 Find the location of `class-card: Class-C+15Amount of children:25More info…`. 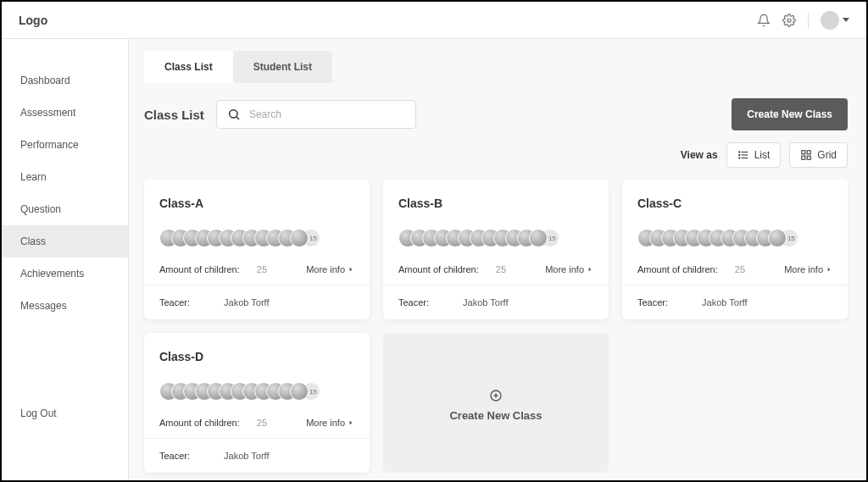

class-card: Class-C+15Amount of children:25More info… is located at coordinates (735, 249).